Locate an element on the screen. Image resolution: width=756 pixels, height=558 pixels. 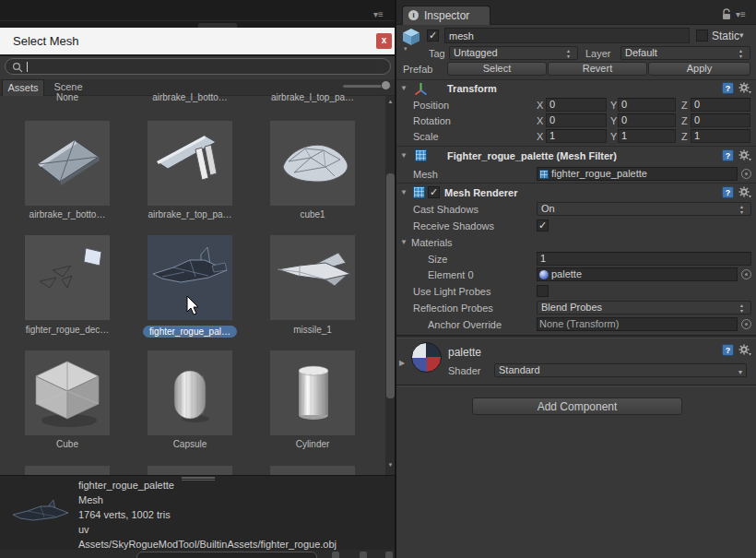
rotation-label: Rotation is located at coordinates (431, 122).